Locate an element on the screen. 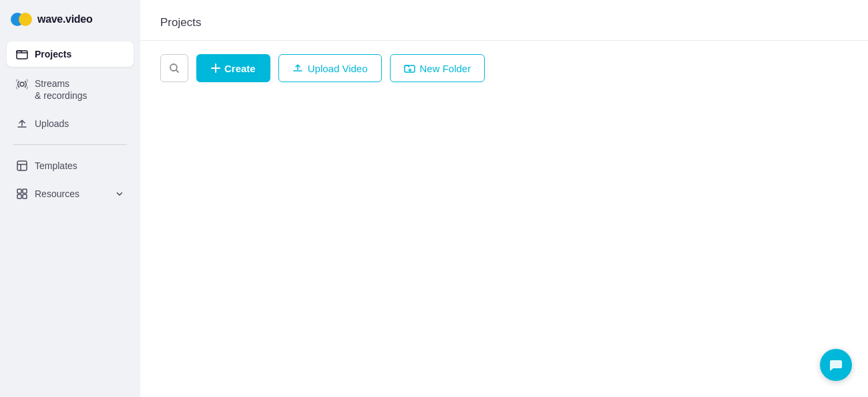  logo-text: wave.video is located at coordinates (65, 19).